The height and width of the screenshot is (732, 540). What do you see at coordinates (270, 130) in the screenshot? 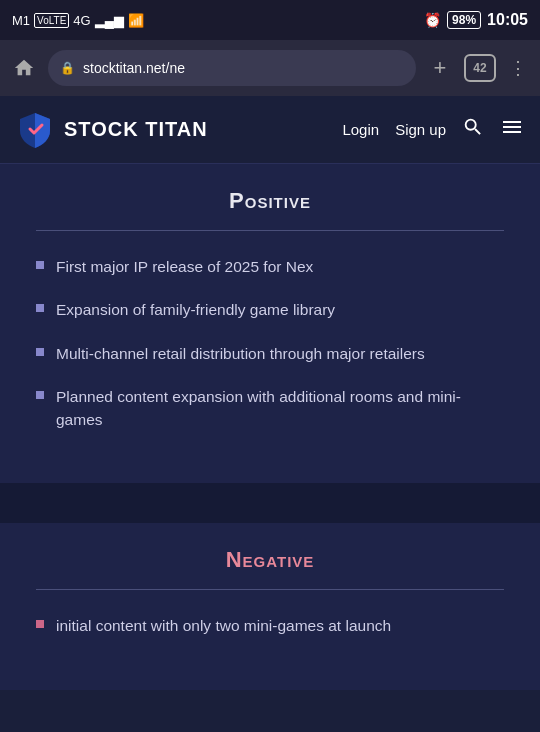
I see `site-header: STOCK TITAN Login Sign up` at bounding box center [270, 130].